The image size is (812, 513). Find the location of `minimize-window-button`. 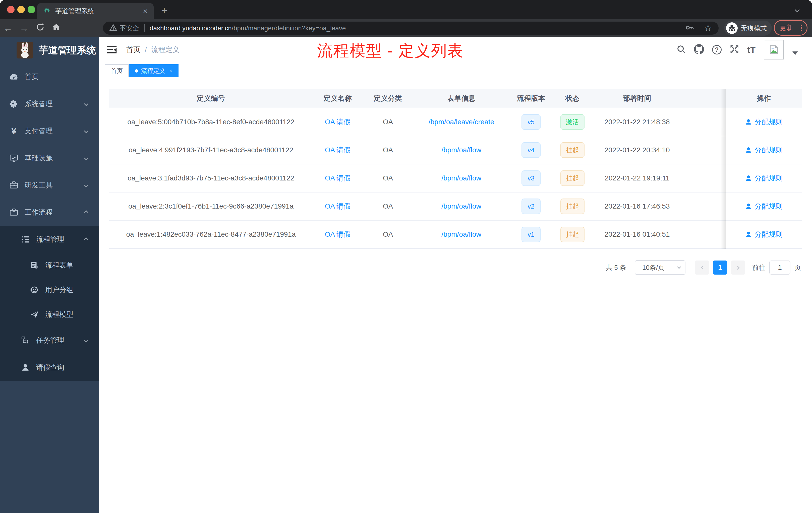

minimize-window-button is located at coordinates (21, 9).